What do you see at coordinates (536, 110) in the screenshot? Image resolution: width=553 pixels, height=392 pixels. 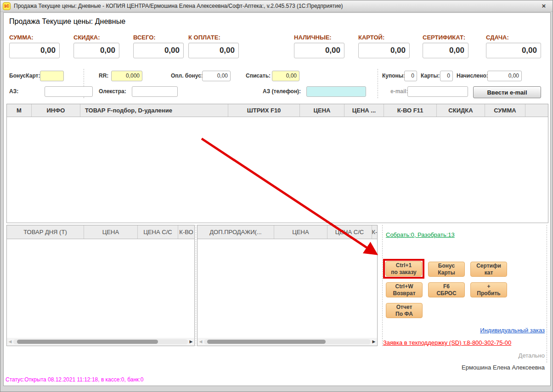 I see `col-filler` at bounding box center [536, 110].